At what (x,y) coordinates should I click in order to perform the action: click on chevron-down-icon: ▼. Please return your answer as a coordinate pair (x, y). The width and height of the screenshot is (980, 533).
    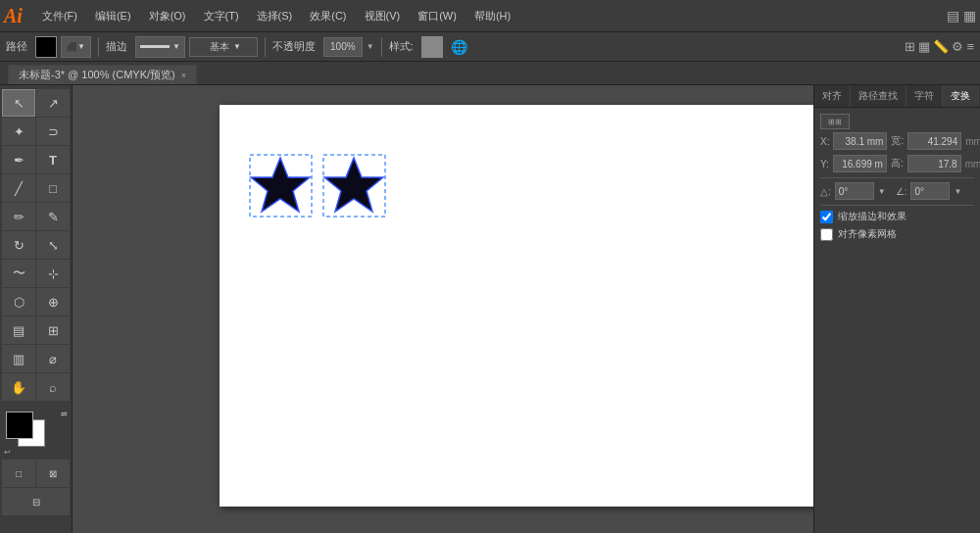
    Looking at the image, I should click on (81, 47).